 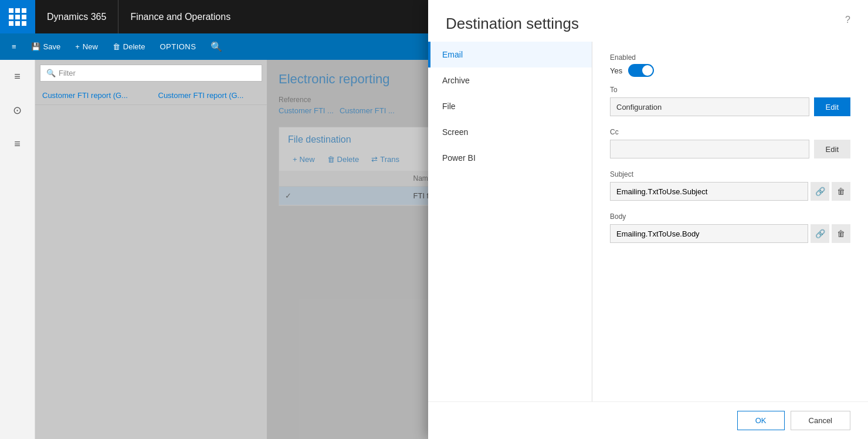 I want to click on sidebar-lines-icon: ≡, so click(x=18, y=144).